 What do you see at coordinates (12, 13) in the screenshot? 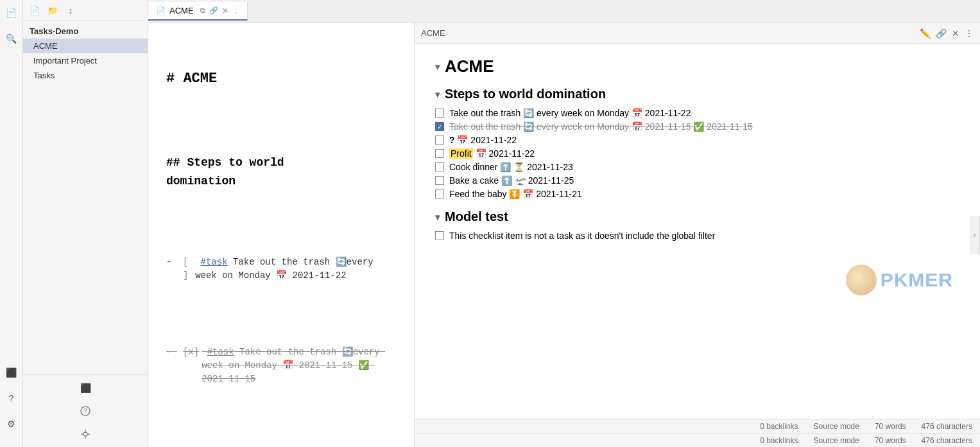
I see `new-file-icon: 📄` at bounding box center [12, 13].